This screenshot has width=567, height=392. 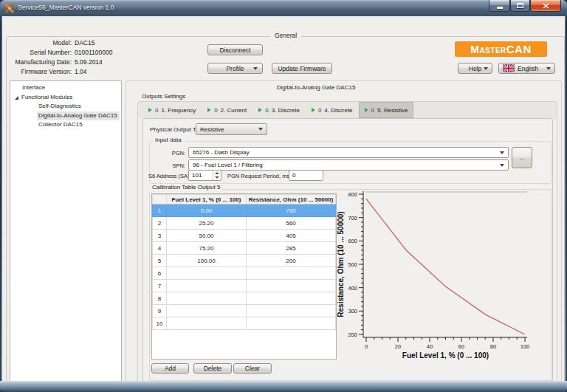 I want to click on clear-button: Clear, so click(x=252, y=368).